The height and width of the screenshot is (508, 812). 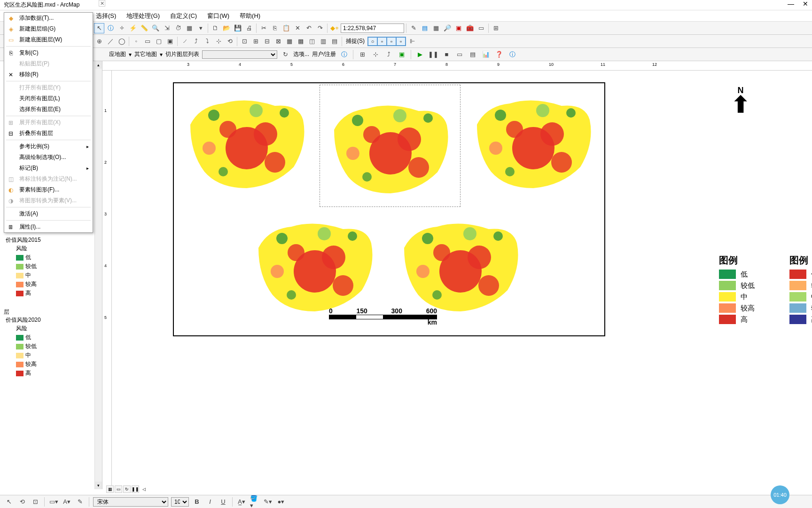 What do you see at coordinates (278, 41) in the screenshot?
I see `sketch4-icon: ⊠` at bounding box center [278, 41].